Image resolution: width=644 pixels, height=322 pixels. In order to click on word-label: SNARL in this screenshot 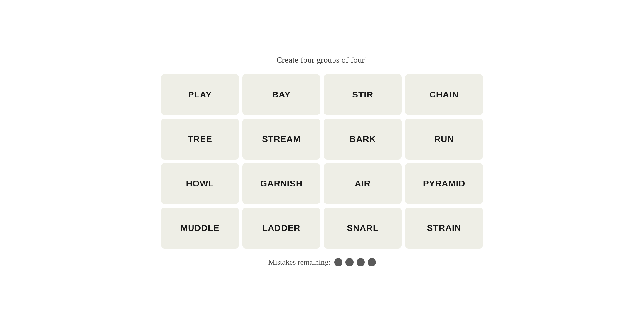, I will do `click(363, 228)`.